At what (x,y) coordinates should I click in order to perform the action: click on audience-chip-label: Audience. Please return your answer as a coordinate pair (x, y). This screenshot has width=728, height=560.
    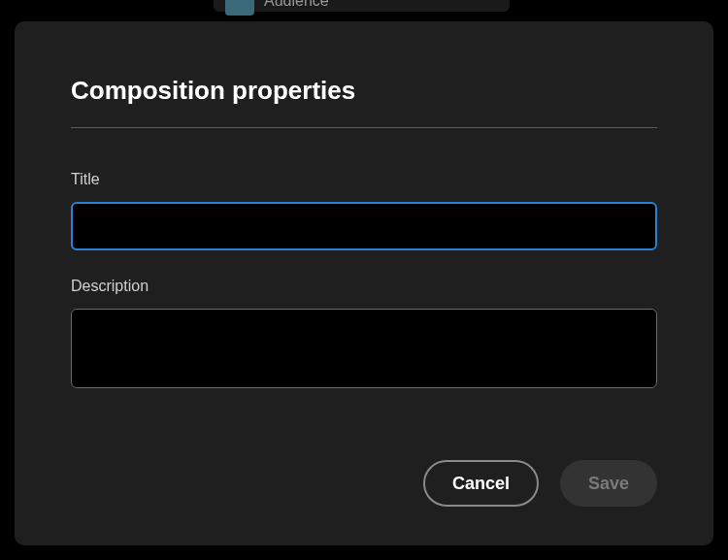
    Looking at the image, I should click on (297, 5).